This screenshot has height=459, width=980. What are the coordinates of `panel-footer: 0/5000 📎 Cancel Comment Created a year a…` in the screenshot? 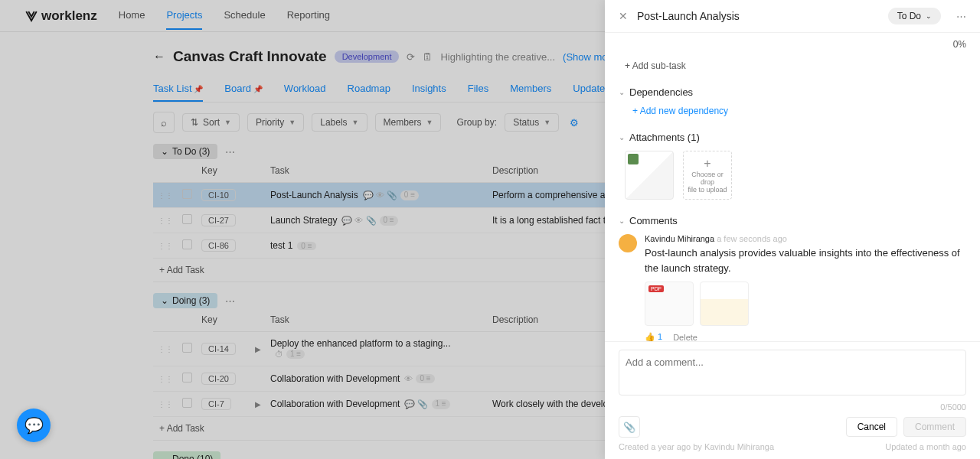 It's located at (792, 400).